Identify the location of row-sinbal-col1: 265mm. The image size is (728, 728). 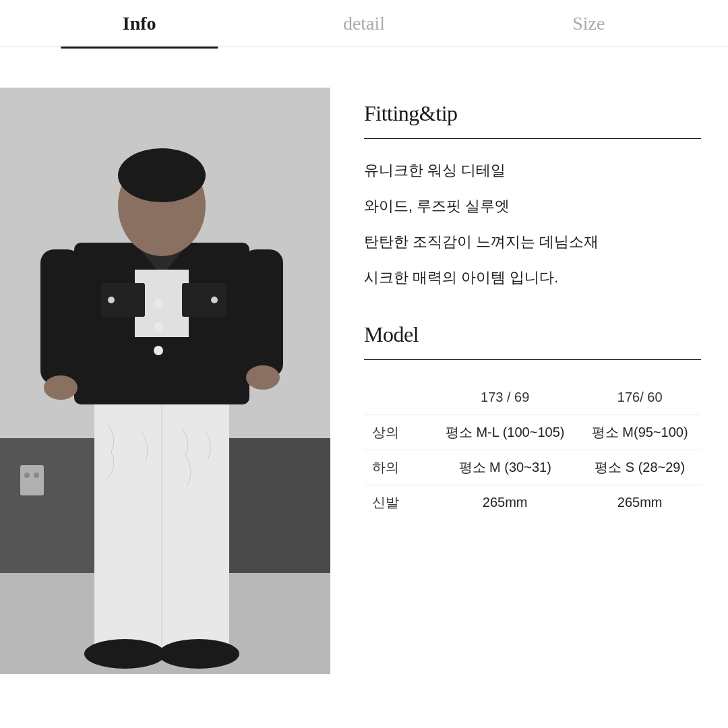
(505, 503).